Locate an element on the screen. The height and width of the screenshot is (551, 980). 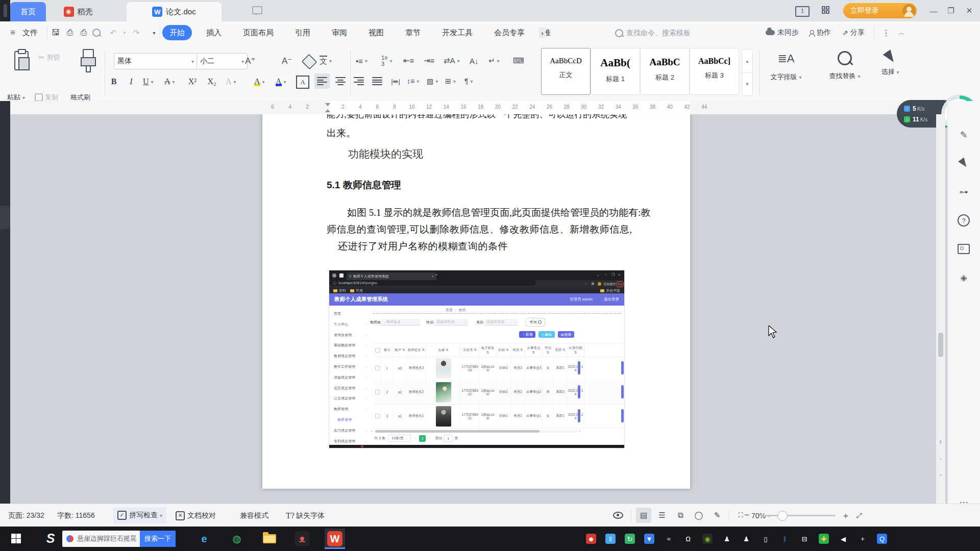
proofread-button: ✕ 文档校对 is located at coordinates (196, 515).